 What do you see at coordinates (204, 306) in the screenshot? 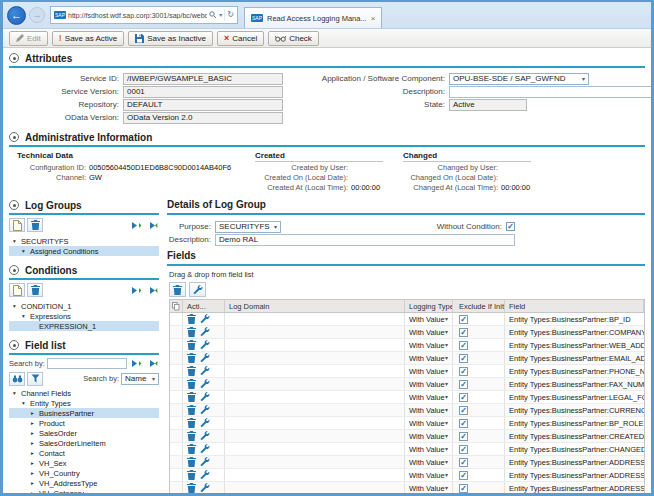
I see `column-header-actions: Acti...` at bounding box center [204, 306].